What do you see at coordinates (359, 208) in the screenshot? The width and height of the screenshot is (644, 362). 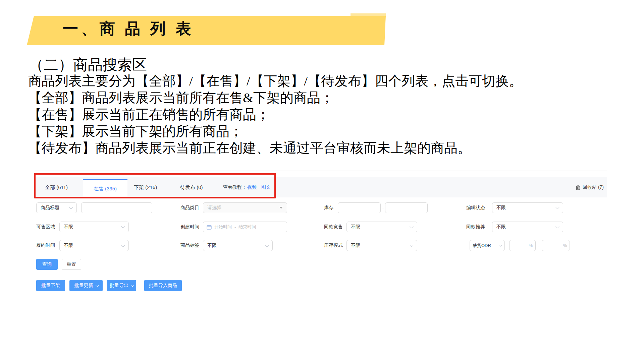 I see `stock-min-input` at bounding box center [359, 208].